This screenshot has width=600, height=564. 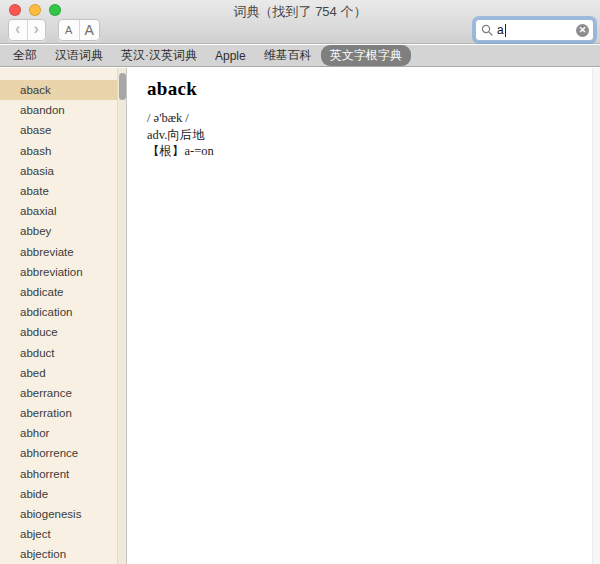 What do you see at coordinates (364, 118) in the screenshot?
I see `entry-phonetic: / ə'bæk /` at bounding box center [364, 118].